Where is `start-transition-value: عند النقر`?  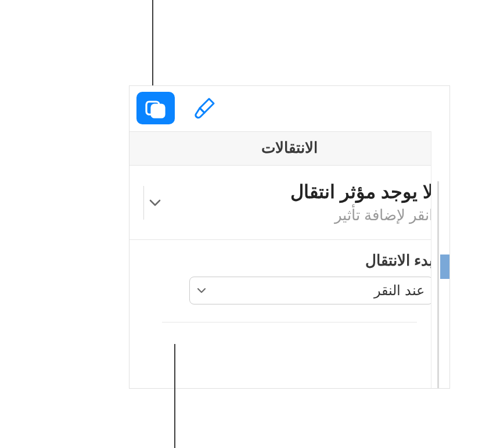 start-transition-value: عند النقر is located at coordinates (400, 291).